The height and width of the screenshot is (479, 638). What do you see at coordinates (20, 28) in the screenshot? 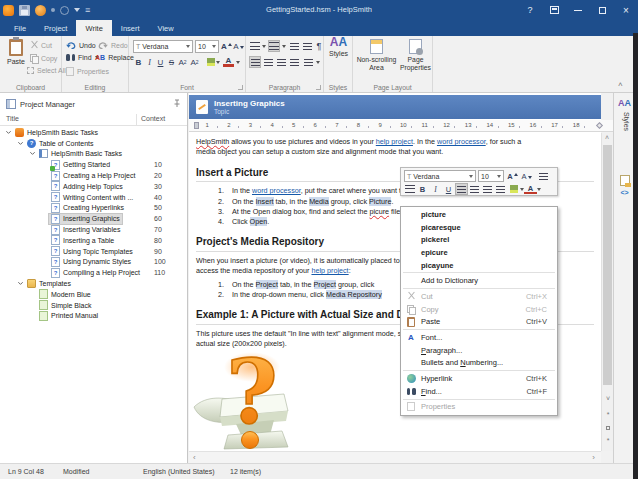
I see `tab-file: File` at bounding box center [20, 28].